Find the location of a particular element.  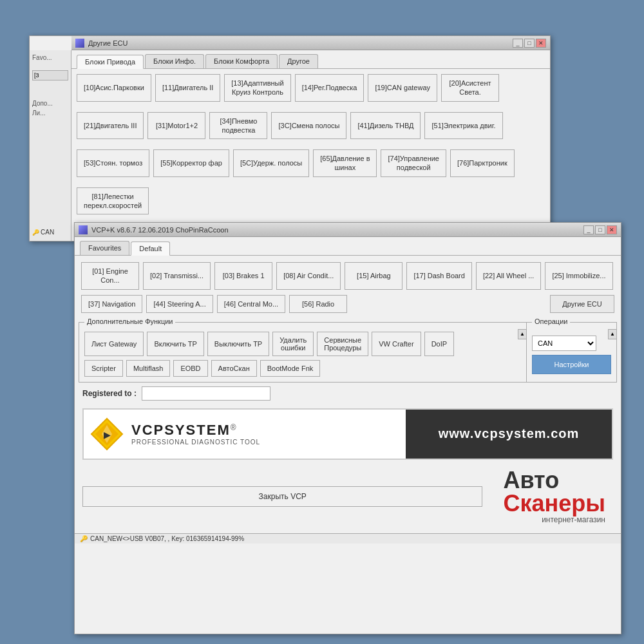

scripter-btn: Scripter is located at coordinates (104, 368).